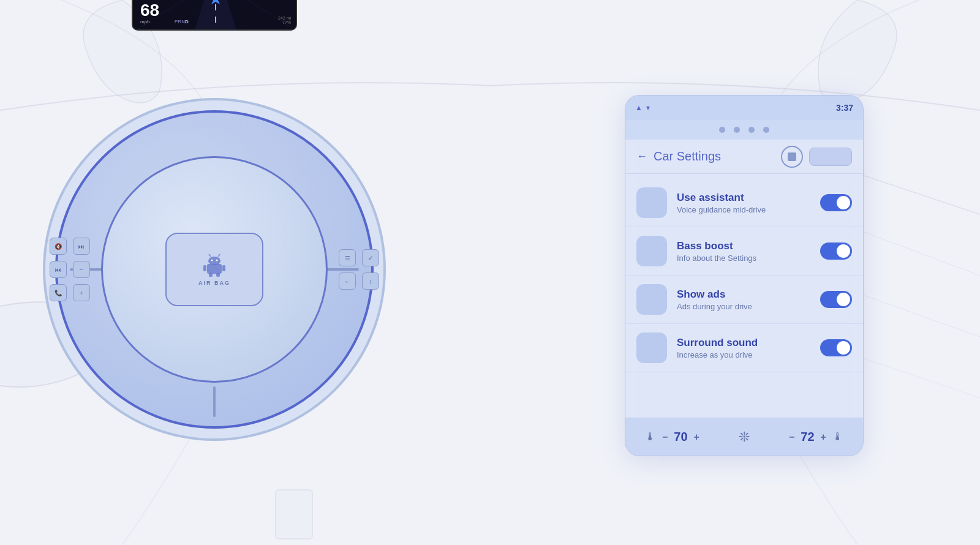  Describe the element at coordinates (744, 108) in the screenshot. I see `panel-status-bar: ▲ ▾ 3:37` at that location.